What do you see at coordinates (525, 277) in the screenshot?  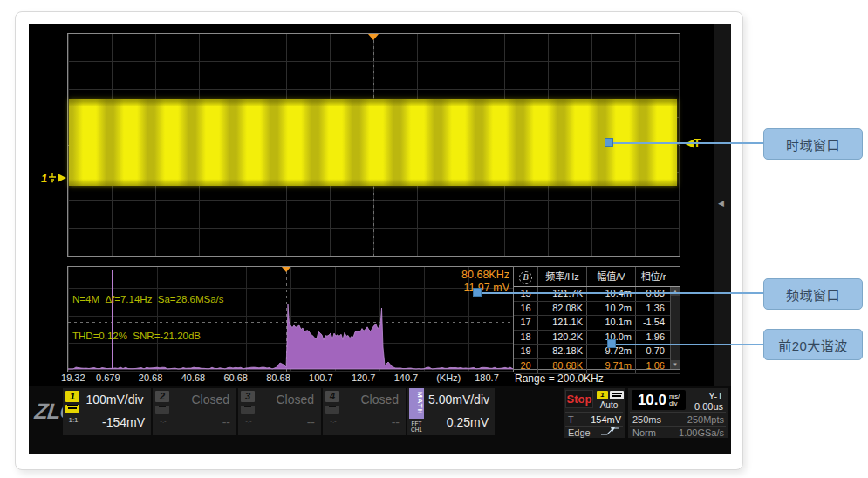 I see `b-measure-icon: B` at bounding box center [525, 277].